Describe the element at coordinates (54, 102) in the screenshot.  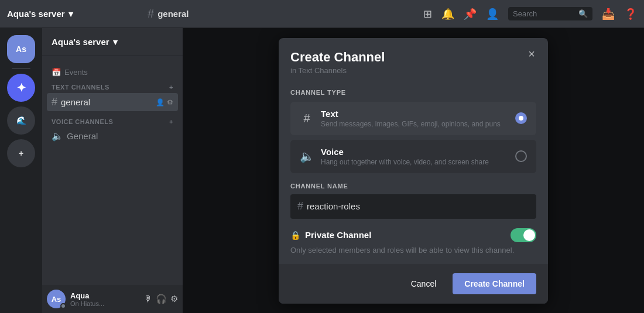
I see `text-channel-icon: #` at that location.